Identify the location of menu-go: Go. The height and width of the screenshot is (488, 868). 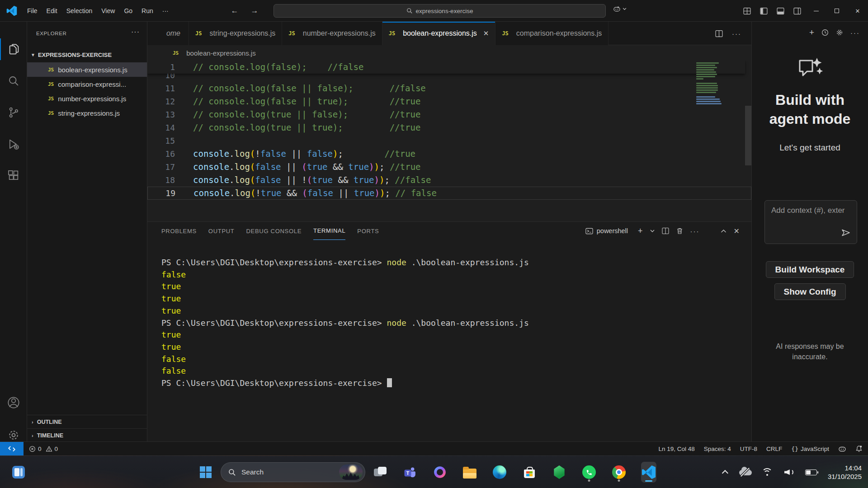
(128, 11).